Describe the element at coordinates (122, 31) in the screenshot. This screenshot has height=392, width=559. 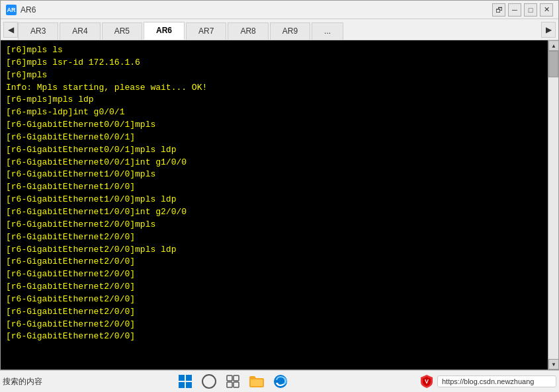
I see `tab-ar5: AR5` at that location.